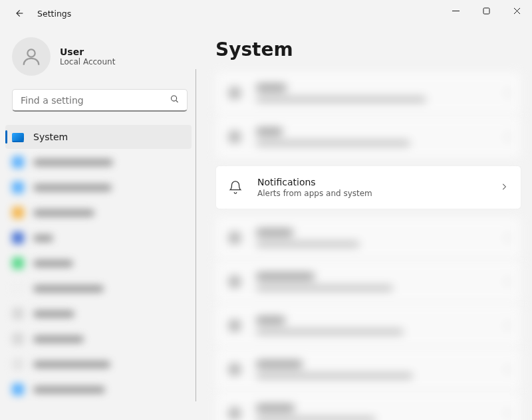 Image resolution: width=532 pixels, height=420 pixels. I want to click on bell-icon, so click(235, 187).